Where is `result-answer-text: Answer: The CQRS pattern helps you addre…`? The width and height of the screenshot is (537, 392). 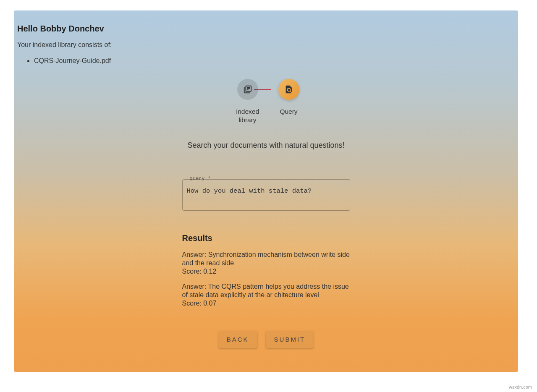
result-answer-text: Answer: The CQRS pattern helps you addre… is located at coordinates (266, 291).